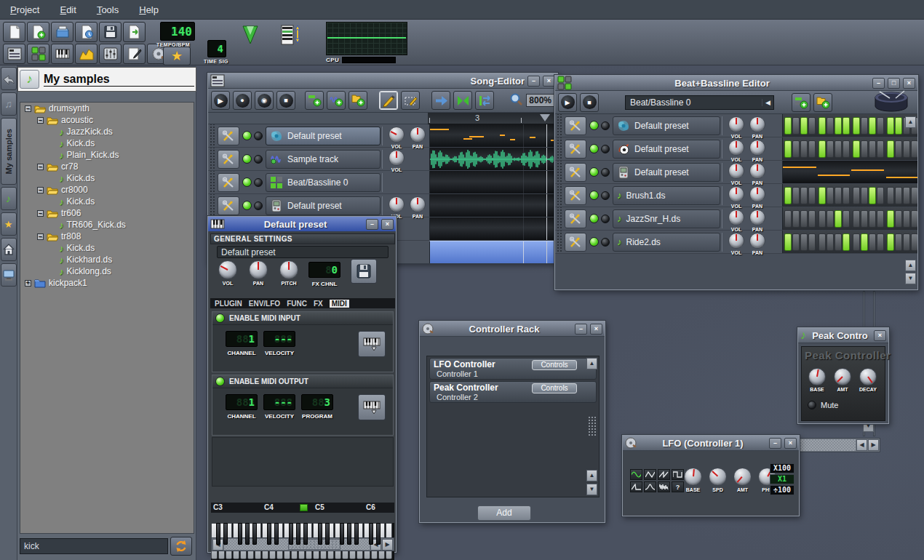 Image resolution: width=924 pixels, height=560 pixels. What do you see at coordinates (297, 304) in the screenshot?
I see `tab-func: FUNC` at bounding box center [297, 304].